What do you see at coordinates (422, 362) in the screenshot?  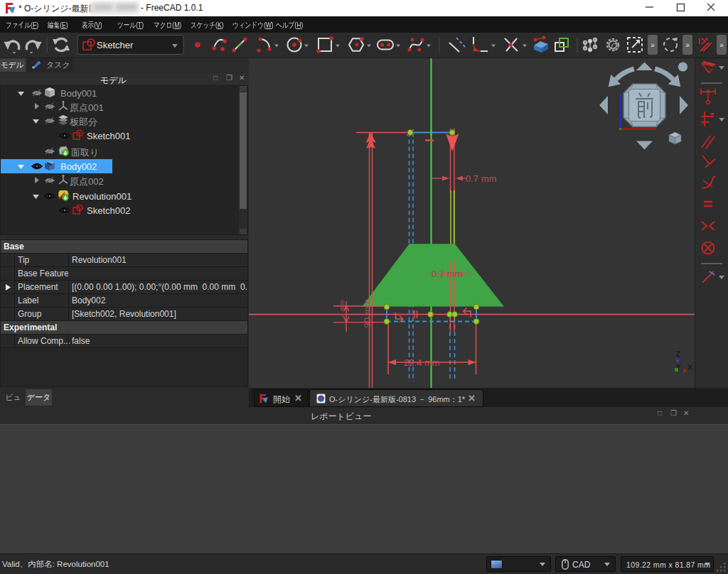 I see `svg-text: 22.4 mm` at bounding box center [422, 362].